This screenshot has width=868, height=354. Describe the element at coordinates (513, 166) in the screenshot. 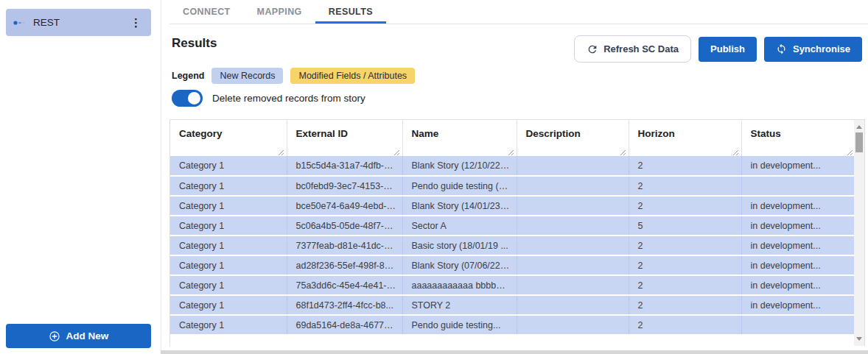

I see `table-row: Category 1b15c5d4a-31a7-4dfb-8...Blank S…` at that location.